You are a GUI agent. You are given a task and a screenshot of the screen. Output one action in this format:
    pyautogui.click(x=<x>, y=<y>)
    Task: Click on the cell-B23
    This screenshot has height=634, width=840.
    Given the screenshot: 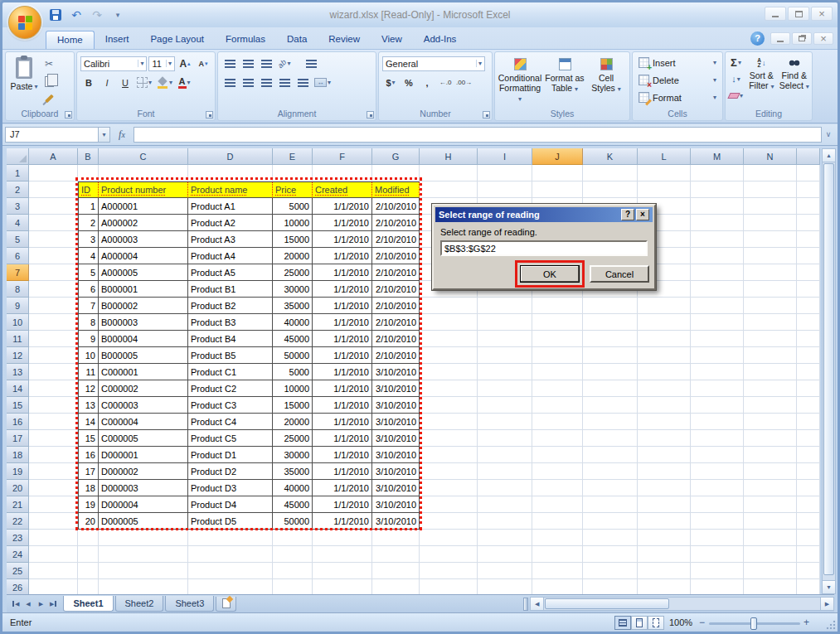 What is the action you would take?
    pyautogui.click(x=88, y=538)
    